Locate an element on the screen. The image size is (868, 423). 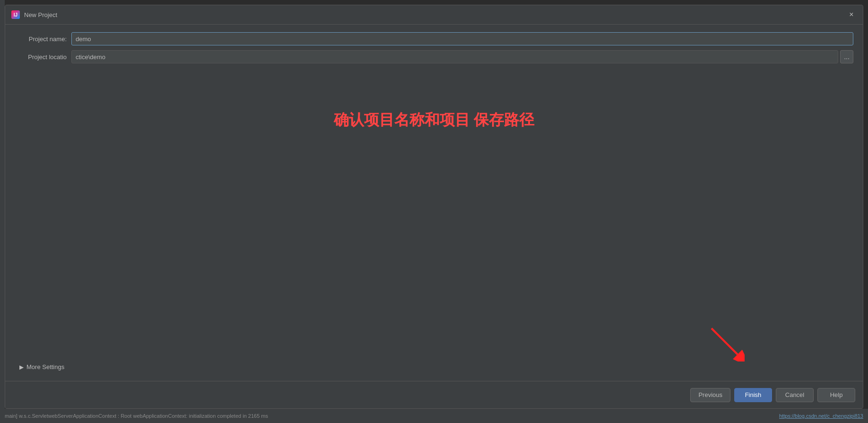
project-location-input is located at coordinates (455, 57).